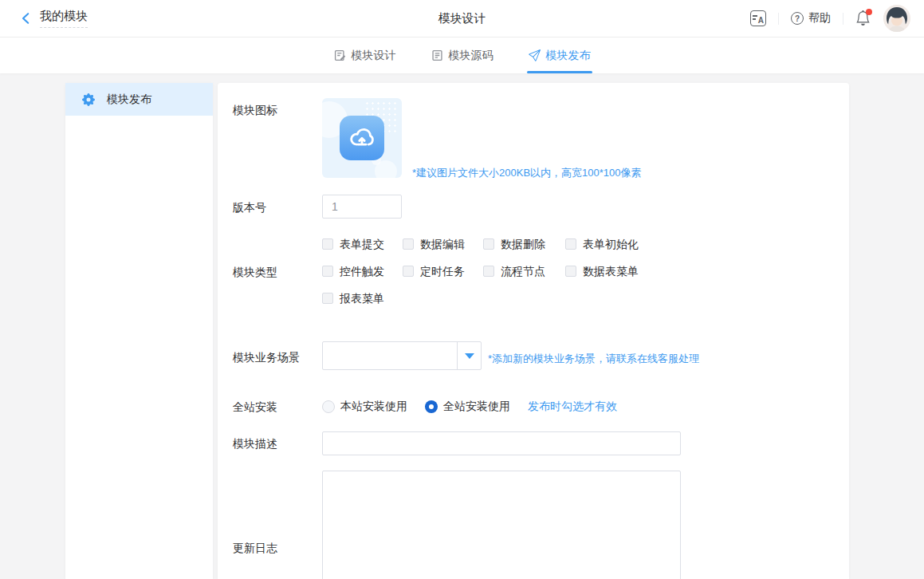  Describe the element at coordinates (88, 100) in the screenshot. I see `gear-icon` at that location.